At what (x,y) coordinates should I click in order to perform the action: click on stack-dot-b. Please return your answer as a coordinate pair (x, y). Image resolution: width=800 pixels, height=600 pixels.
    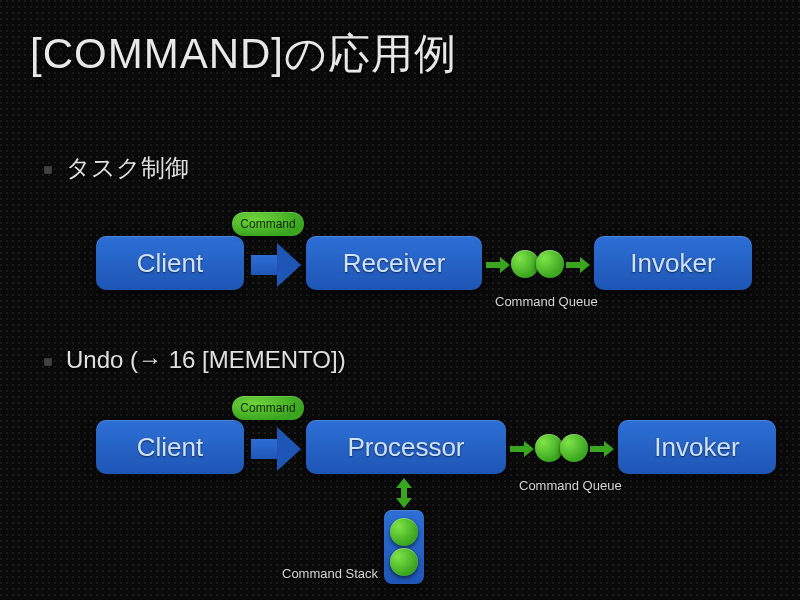
    Looking at the image, I should click on (404, 562).